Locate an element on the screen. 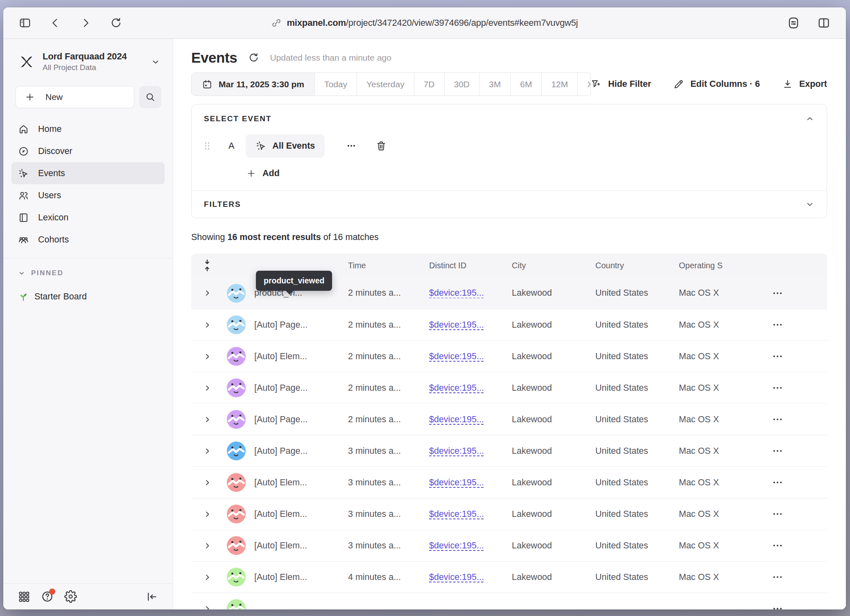 Image resolution: width=850 pixels, height=616 pixels. query-builder-card: SELECT EVENT A All Events is located at coordinates (509, 161).